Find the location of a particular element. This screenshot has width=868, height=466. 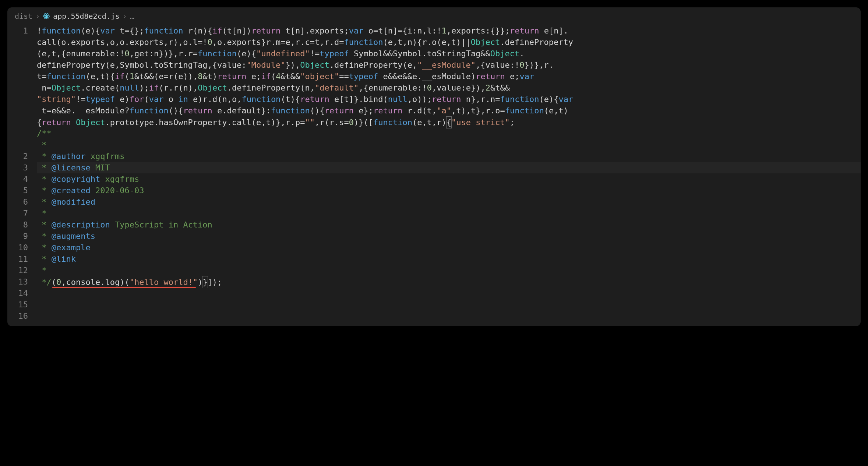

line-number: 3 is located at coordinates (18, 168).